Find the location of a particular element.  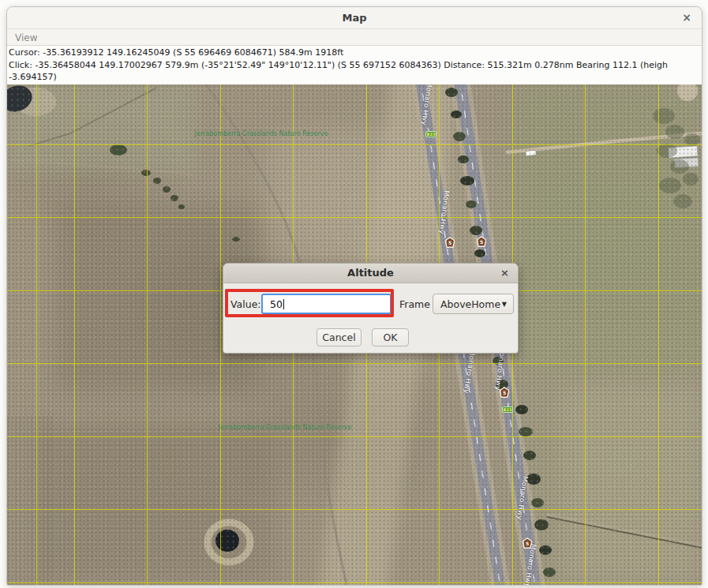

value-label: Value: is located at coordinates (246, 305).